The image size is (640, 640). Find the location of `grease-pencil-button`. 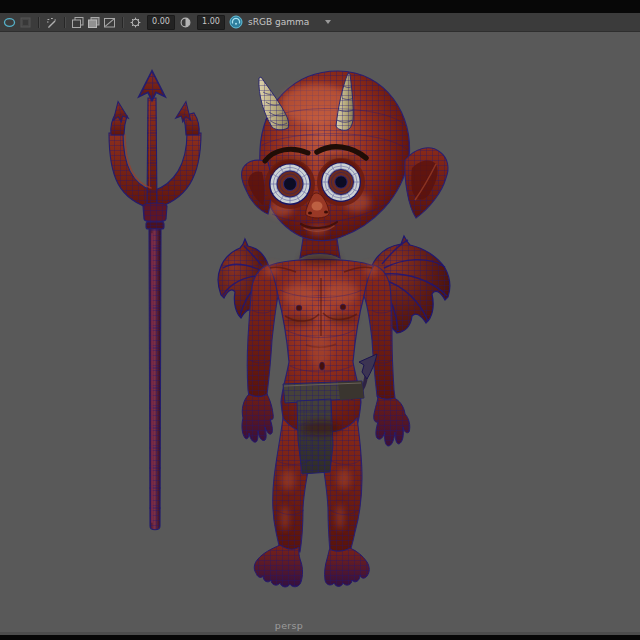

grease-pencil-button is located at coordinates (52, 22).